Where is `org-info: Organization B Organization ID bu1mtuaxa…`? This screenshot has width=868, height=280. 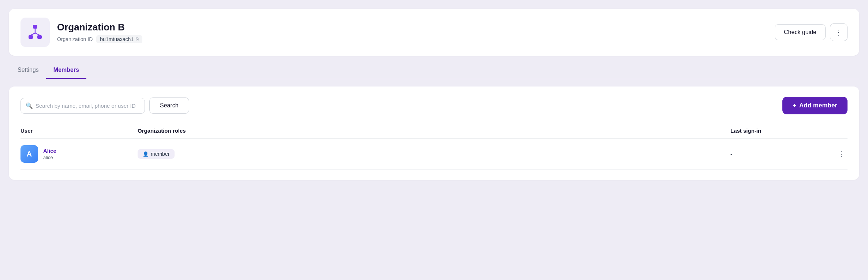
org-info: Organization B Organization ID bu1mtuaxa… is located at coordinates (100, 32).